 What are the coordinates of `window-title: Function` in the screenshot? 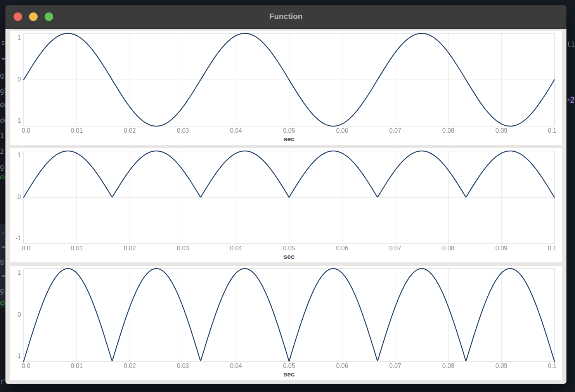 It's located at (286, 16).